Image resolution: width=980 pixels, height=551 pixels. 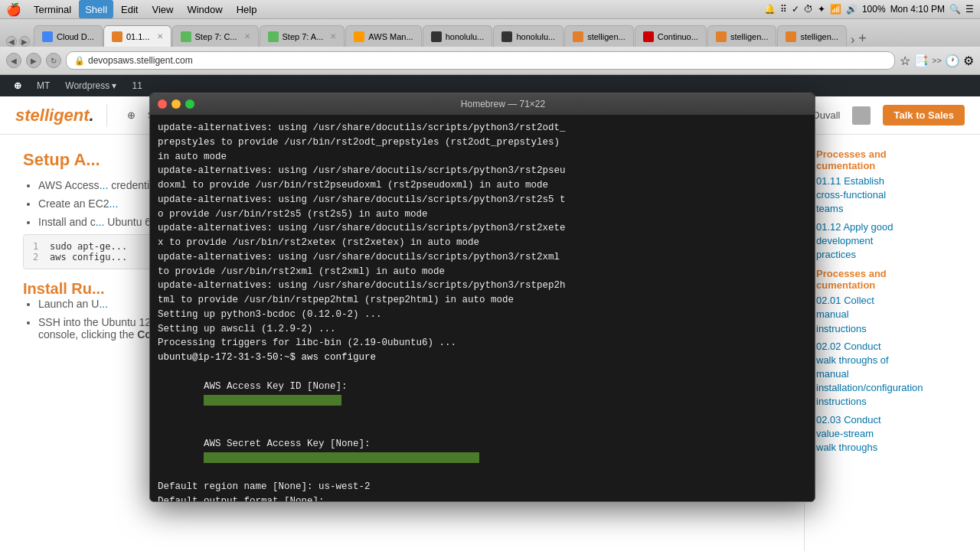 I want to click on menubar-terminal: Terminal, so click(x=52, y=9).